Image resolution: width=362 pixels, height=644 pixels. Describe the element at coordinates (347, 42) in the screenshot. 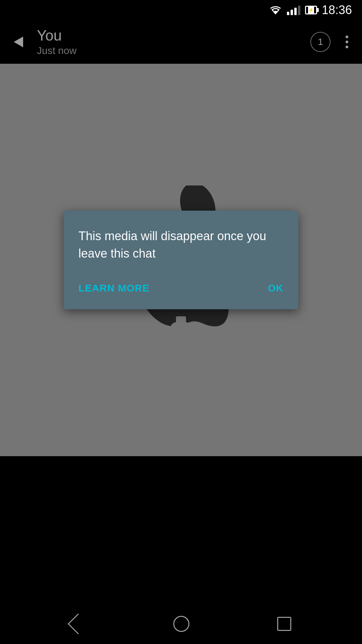

I see `more-menu-button` at that location.